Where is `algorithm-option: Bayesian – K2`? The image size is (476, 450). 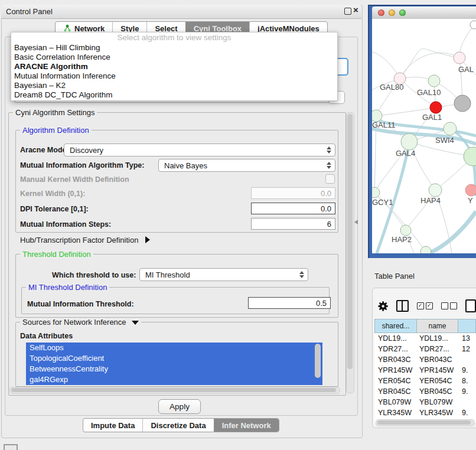 algorithm-option: Bayesian – K2 is located at coordinates (174, 86).